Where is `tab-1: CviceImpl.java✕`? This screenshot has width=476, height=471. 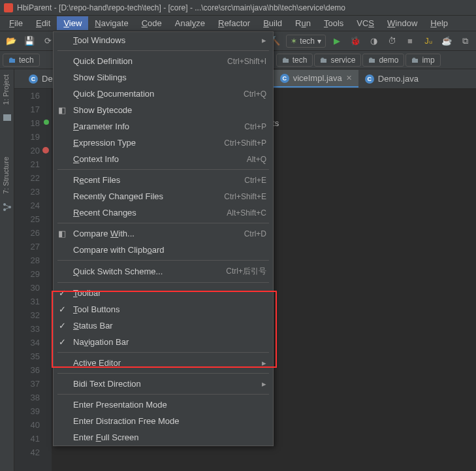 tab-1: CviceImpl.java✕ is located at coordinates (316, 78).